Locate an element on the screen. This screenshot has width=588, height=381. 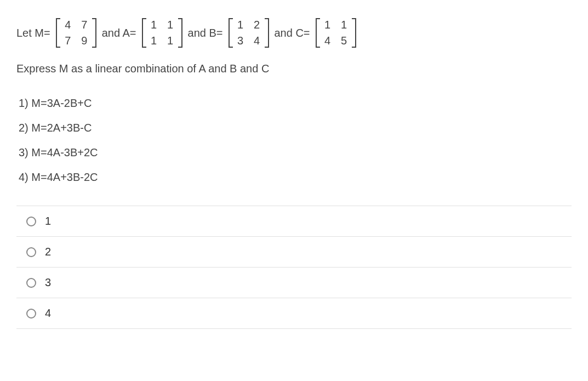
answer-label: 3 is located at coordinates (48, 283).